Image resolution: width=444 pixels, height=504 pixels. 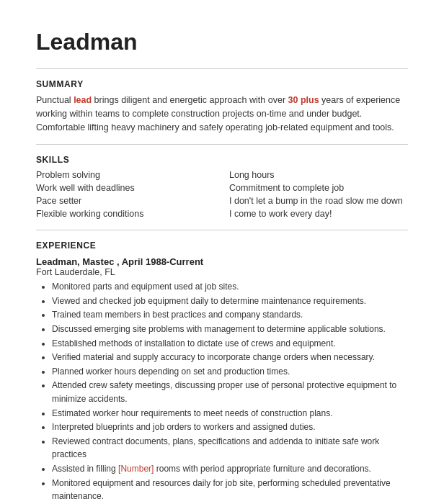 What do you see at coordinates (230, 372) in the screenshot?
I see `list-item: Planned worker hours depending on set an…` at bounding box center [230, 372].